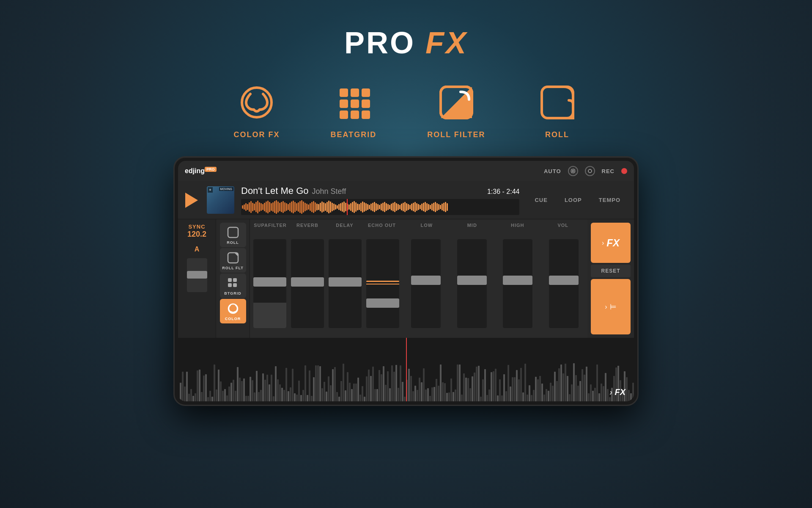 This screenshot has width=812, height=508. What do you see at coordinates (603, 243) in the screenshot?
I see `fx-chevron-icon: ›` at bounding box center [603, 243].